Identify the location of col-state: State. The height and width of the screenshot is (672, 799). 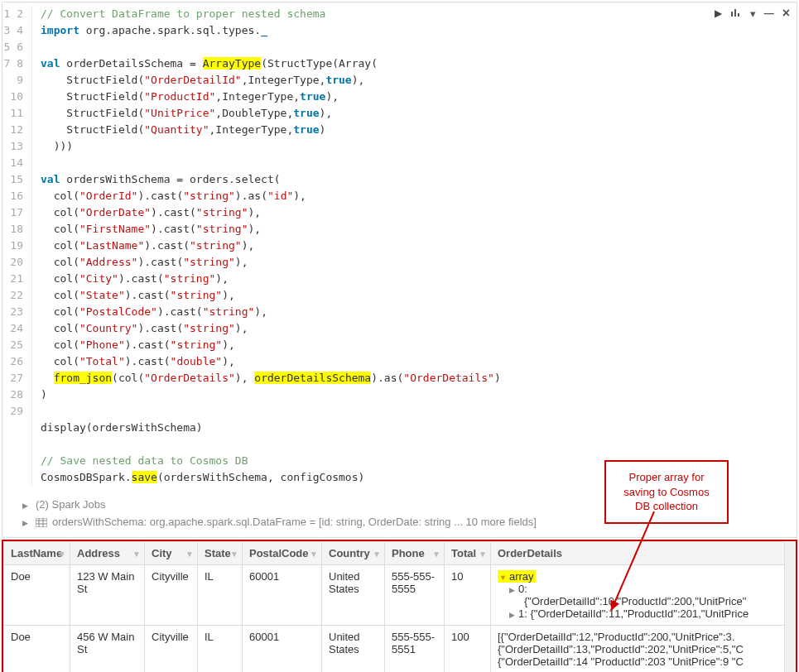
(220, 554).